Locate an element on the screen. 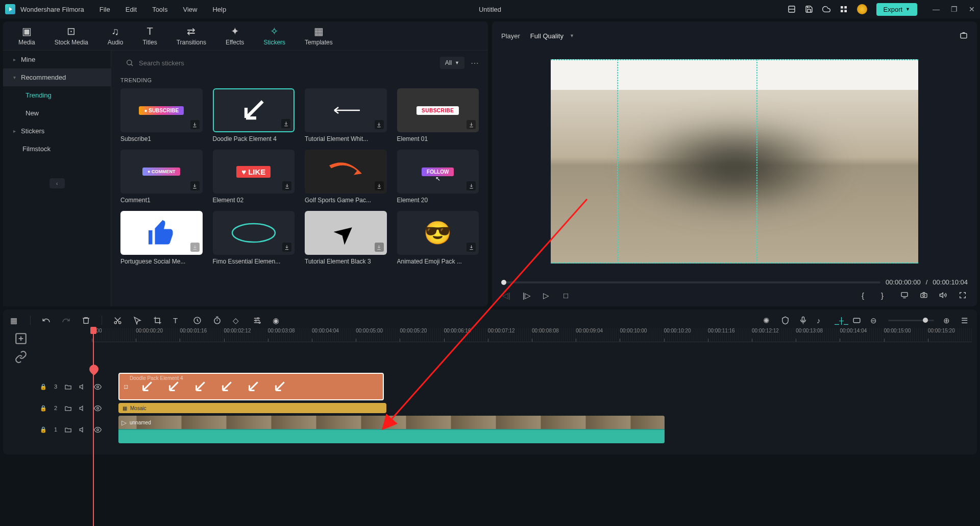  mic-icon is located at coordinates (803, 321).